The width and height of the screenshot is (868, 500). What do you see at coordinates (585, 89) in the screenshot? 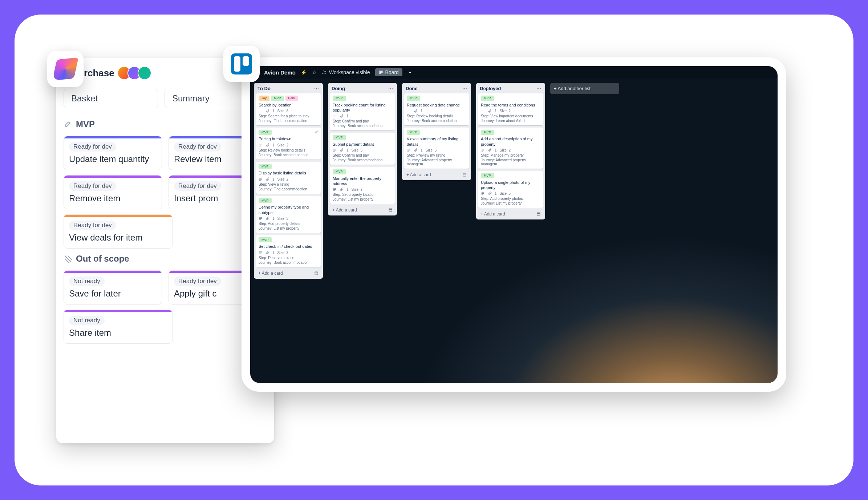
I see `add-list-button: + Add another list` at bounding box center [585, 89].